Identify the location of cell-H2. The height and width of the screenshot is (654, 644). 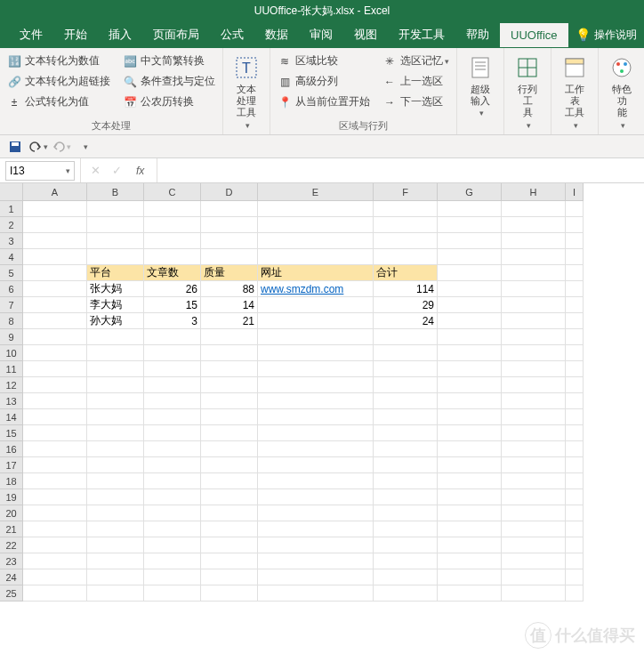
(534, 225).